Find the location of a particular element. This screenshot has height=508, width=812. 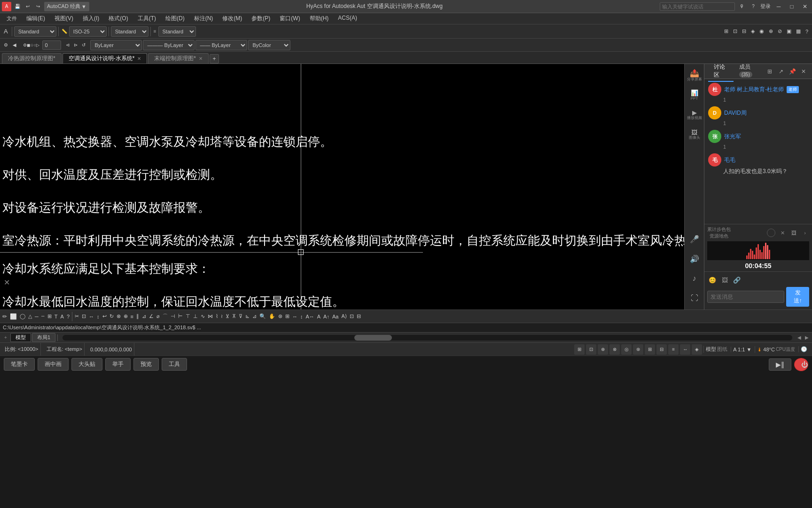

edit-tool-7: ⊗ is located at coordinates (118, 317).